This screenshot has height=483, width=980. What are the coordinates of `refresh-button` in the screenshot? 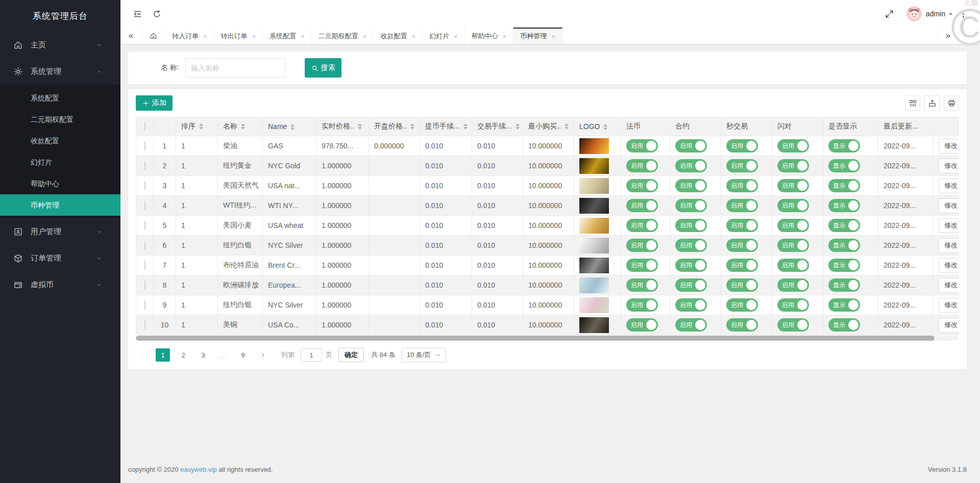 It's located at (157, 14).